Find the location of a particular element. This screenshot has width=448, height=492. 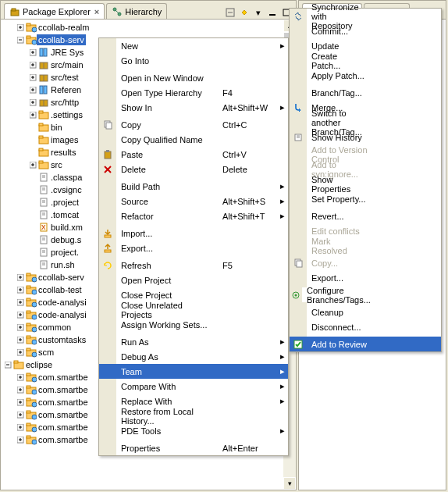

tree-node-label: src is located at coordinates (56, 165).